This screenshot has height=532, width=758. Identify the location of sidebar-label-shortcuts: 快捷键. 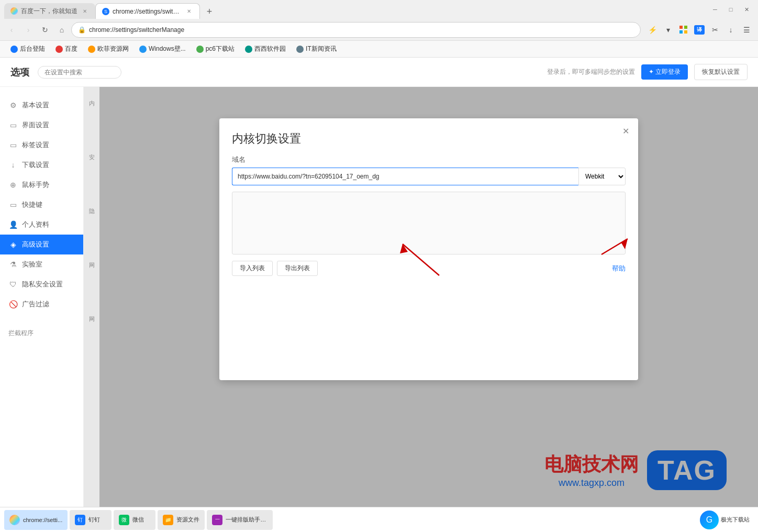
(32, 205).